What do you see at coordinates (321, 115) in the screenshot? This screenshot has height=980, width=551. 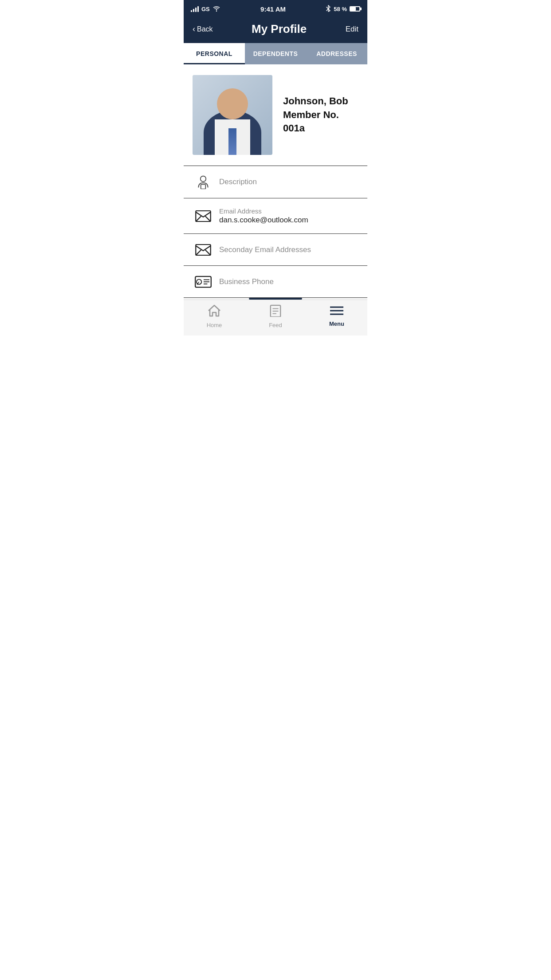 I see `profile-info: Johnson, Bob Member No. 001a` at bounding box center [321, 115].